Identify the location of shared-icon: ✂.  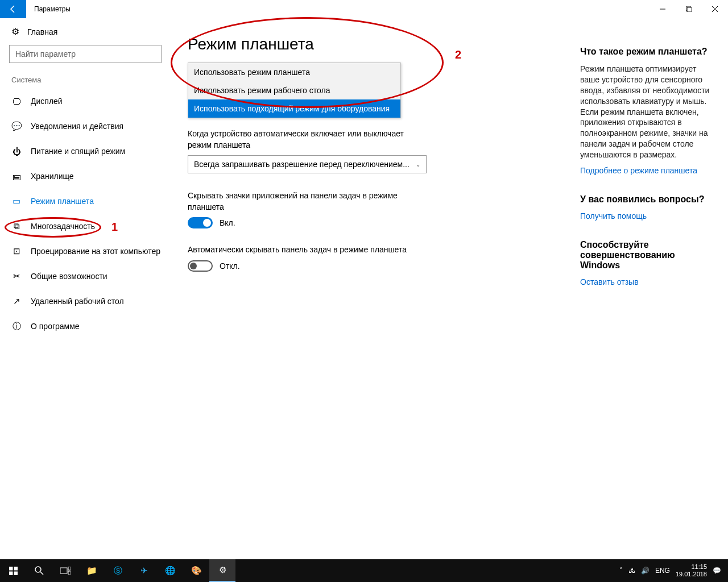
(16, 276).